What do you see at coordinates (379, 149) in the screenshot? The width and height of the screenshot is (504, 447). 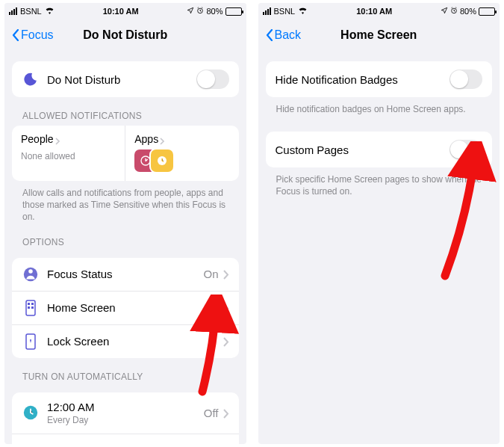 I see `custom-pages-card: Custom Pages` at bounding box center [379, 149].